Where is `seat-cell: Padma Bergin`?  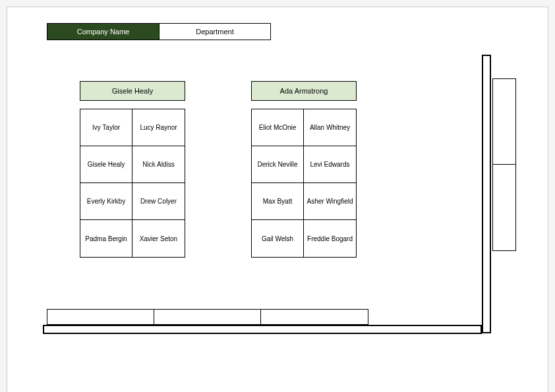 seat-cell: Padma Bergin is located at coordinates (107, 238).